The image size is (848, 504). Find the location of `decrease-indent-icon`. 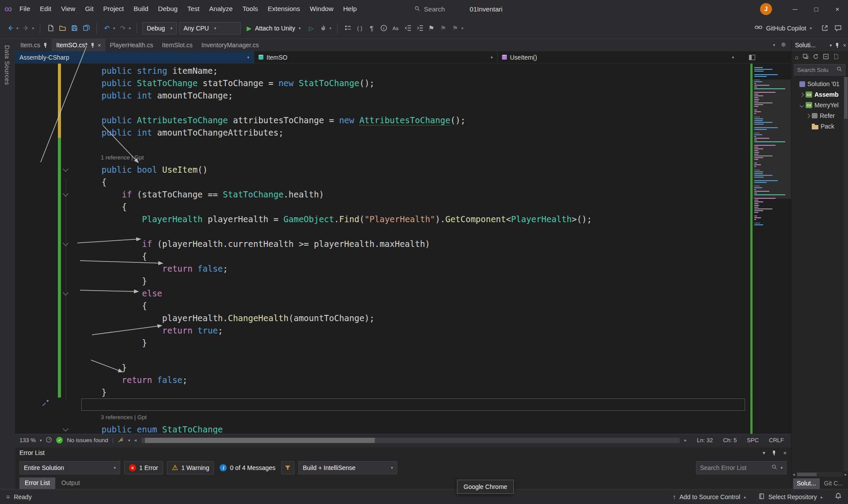

decrease-indent-icon is located at coordinates (407, 28).